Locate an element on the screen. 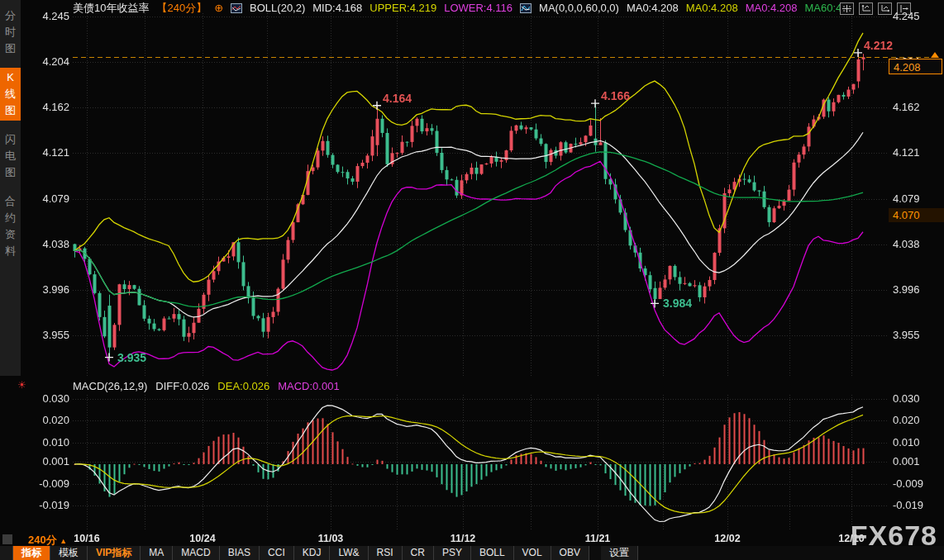 The width and height of the screenshot is (944, 560). axis-tick-right: 3.996 is located at coordinates (918, 289).